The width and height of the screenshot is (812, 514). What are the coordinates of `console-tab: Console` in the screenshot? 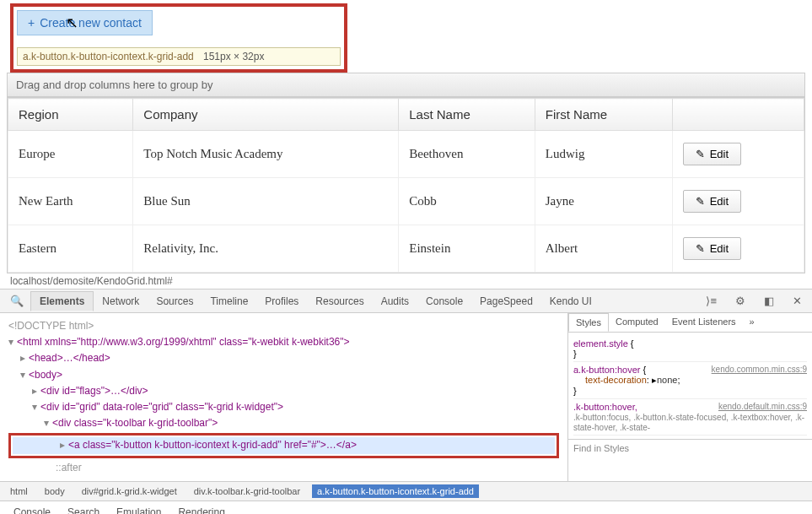 It's located at (32, 509).